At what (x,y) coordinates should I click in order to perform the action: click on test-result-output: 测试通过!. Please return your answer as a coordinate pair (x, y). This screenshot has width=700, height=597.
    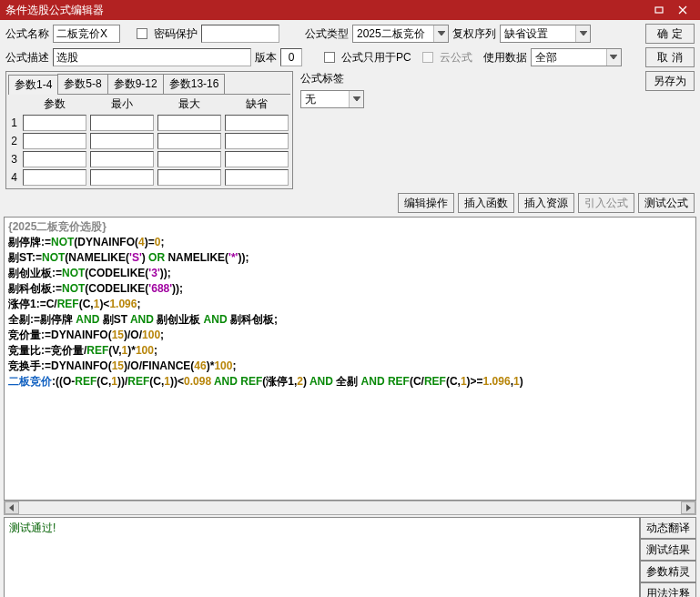
    Looking at the image, I should click on (322, 557).